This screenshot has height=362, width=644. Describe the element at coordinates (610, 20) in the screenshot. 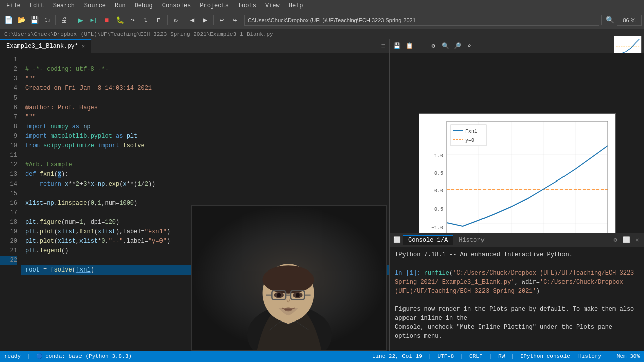

I see `search-icon: 🔍` at that location.